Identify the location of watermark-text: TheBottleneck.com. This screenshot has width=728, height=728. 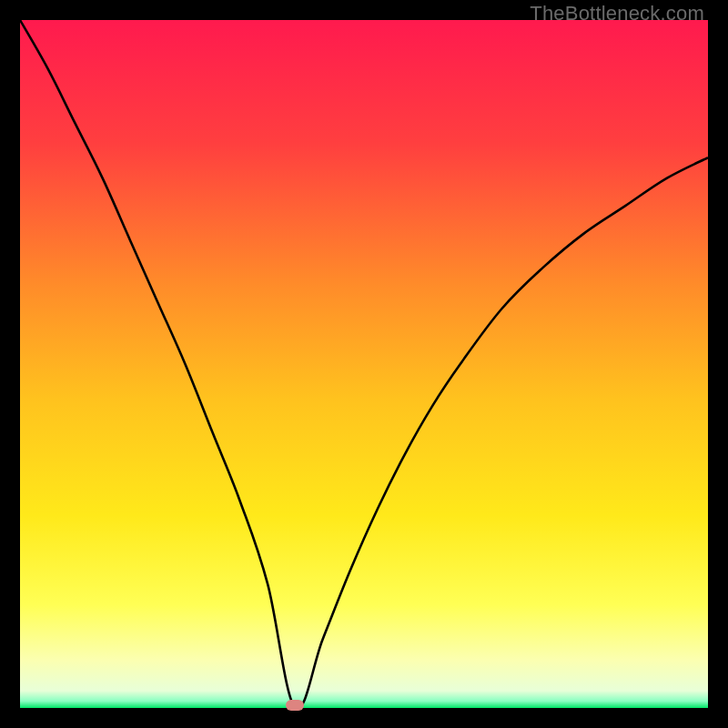
(617, 14).